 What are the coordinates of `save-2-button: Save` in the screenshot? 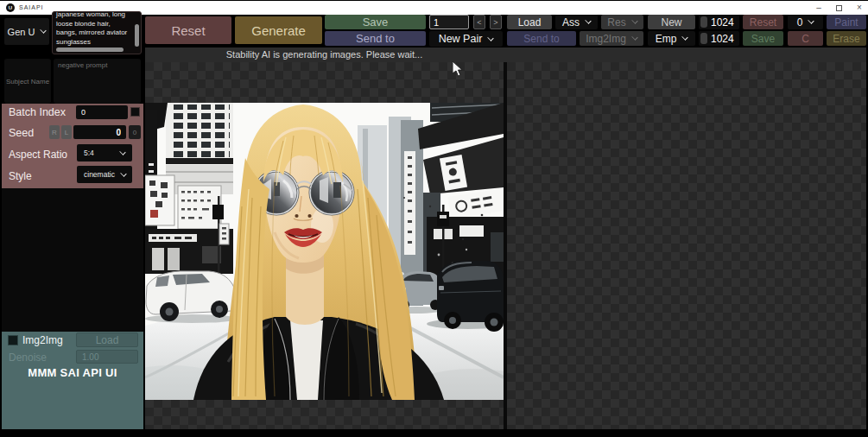 It's located at (763, 38).